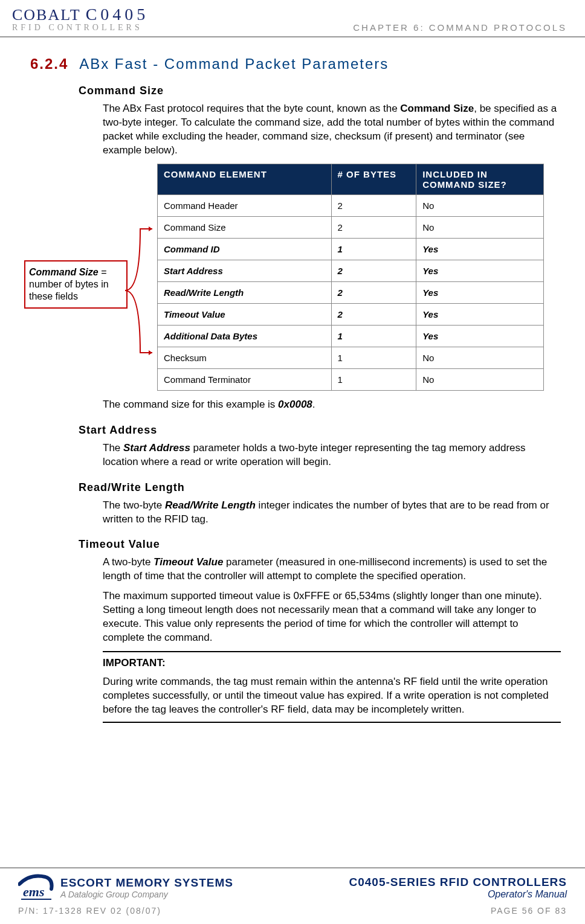  Describe the element at coordinates (332, 569) in the screenshot. I see `timeout-paragraph-1: A two-byte Timeout Value parameter (meas…` at that location.